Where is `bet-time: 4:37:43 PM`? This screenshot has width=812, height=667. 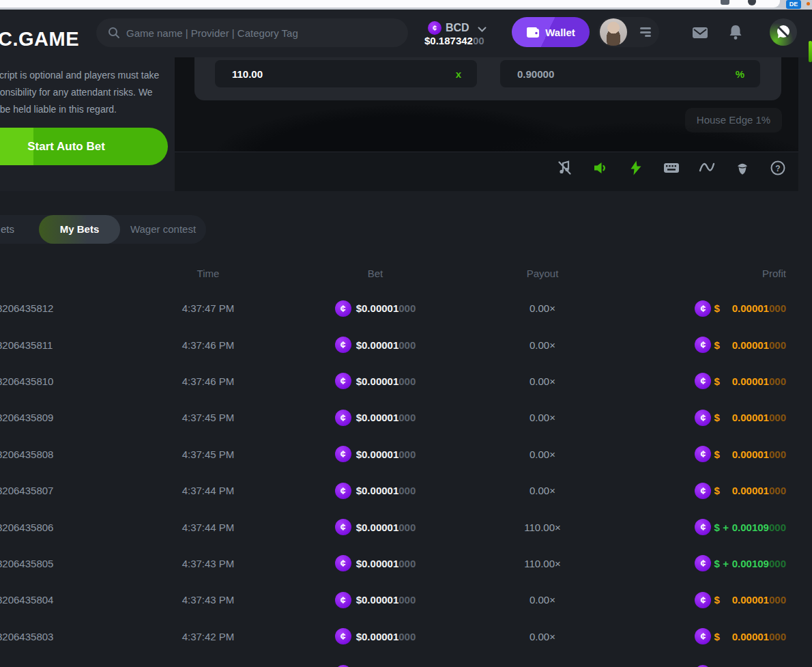 bet-time: 4:37:43 PM is located at coordinates (208, 599).